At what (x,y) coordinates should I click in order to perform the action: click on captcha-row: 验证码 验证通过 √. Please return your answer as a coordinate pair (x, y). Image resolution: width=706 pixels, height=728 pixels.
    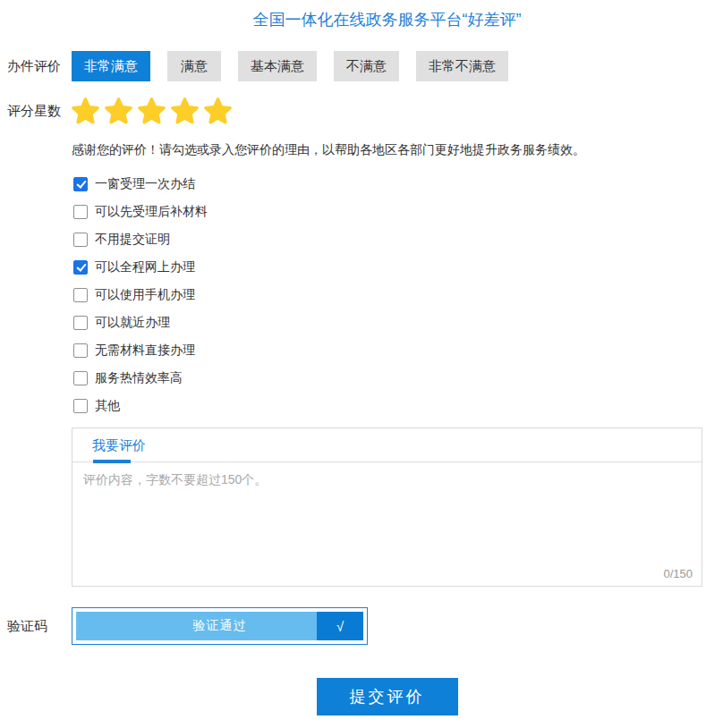
    Looking at the image, I should click on (353, 626).